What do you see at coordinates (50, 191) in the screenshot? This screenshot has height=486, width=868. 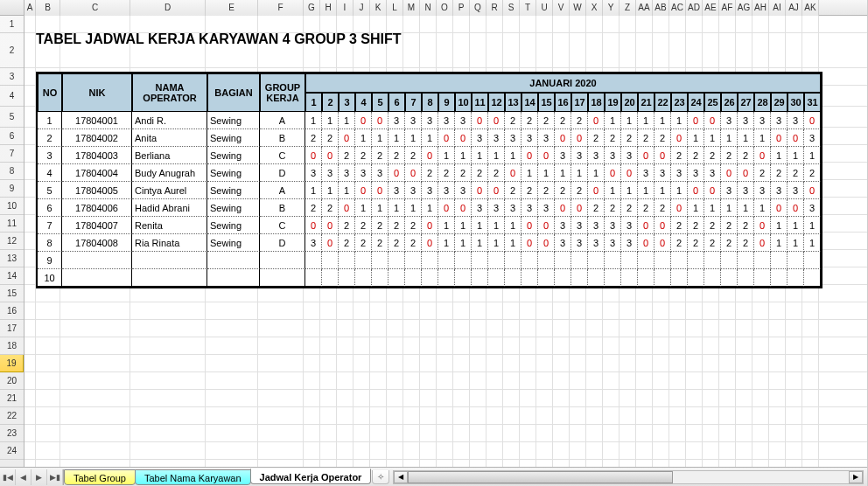 I see `cell: 5` at bounding box center [50, 191].